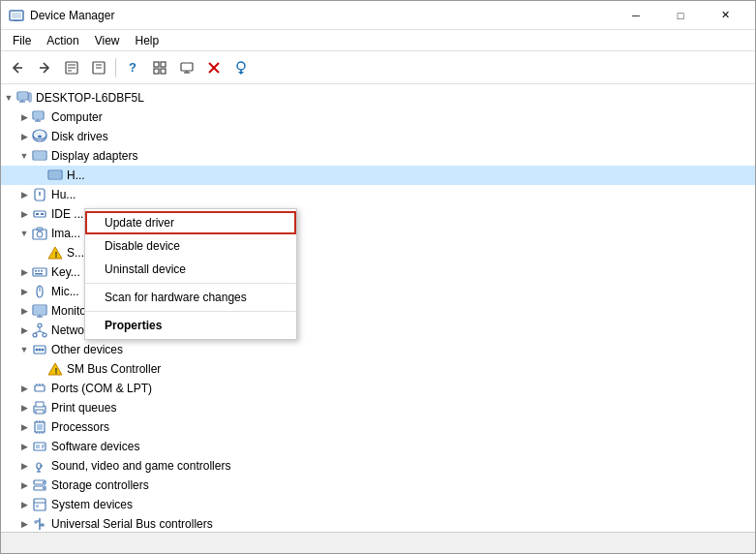 Image resolution: width=756 pixels, height=554 pixels. What do you see at coordinates (191, 223) in the screenshot?
I see `ctx-update-driver: Update driver` at bounding box center [191, 223].